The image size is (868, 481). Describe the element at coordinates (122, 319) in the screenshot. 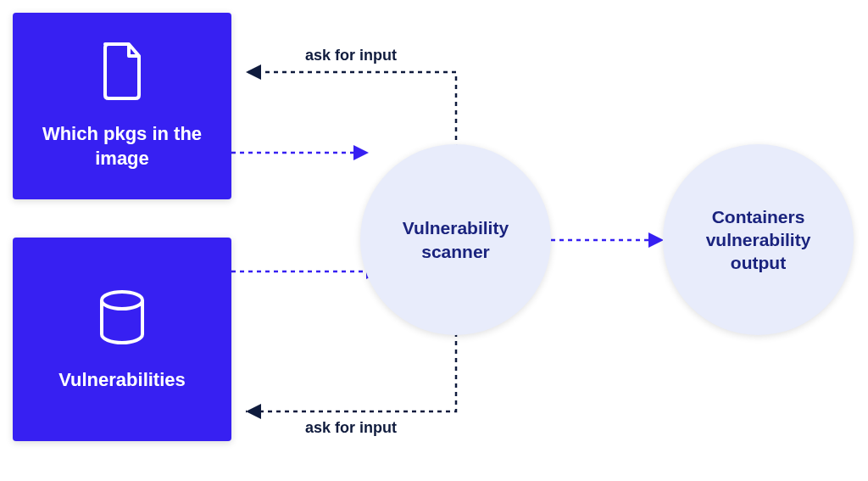

I see `database-icon` at that location.